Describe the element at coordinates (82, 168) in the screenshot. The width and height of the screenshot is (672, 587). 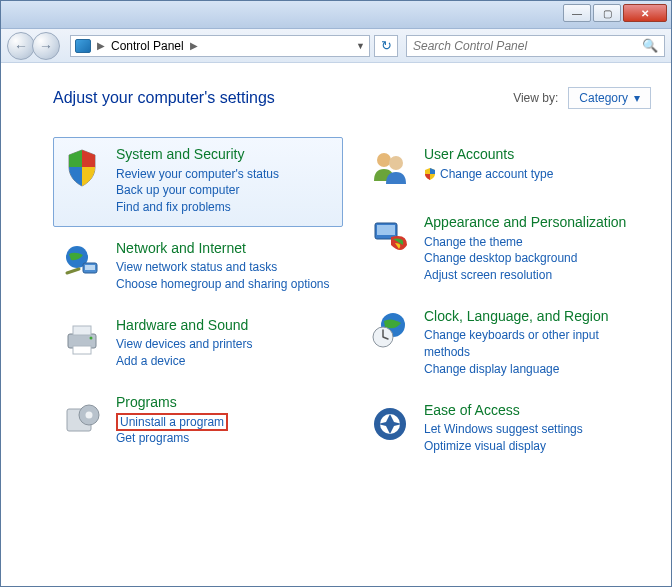
I see `shield-icon` at that location.